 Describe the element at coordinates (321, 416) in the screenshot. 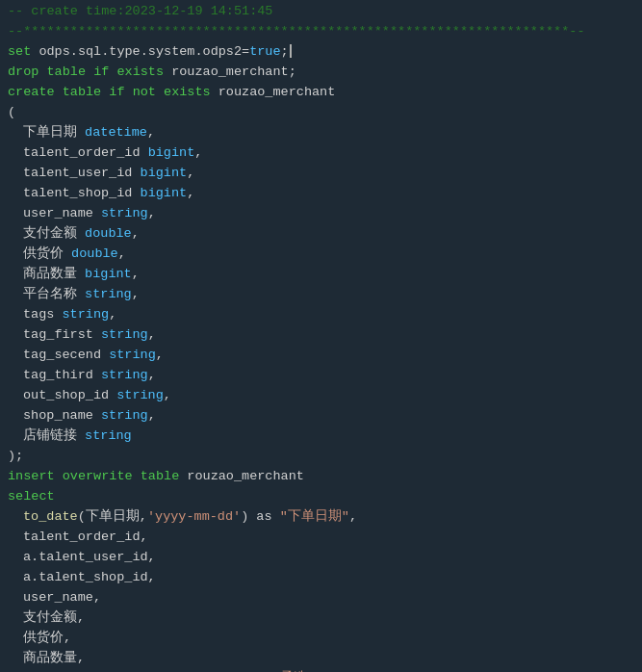

I see `code-line-21: shop_name string,` at that location.